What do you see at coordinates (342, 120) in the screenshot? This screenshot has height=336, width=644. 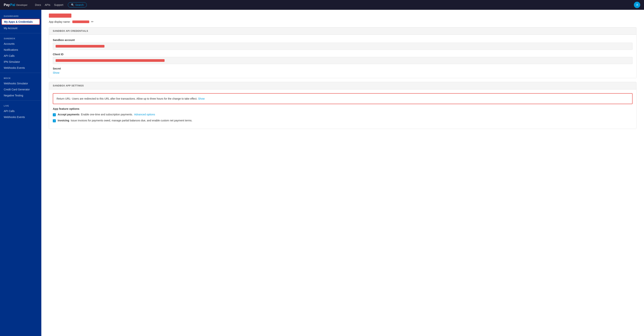 I see `feature-invoicing: ✓ Invoicing Issue invoices for payments …` at bounding box center [342, 120].